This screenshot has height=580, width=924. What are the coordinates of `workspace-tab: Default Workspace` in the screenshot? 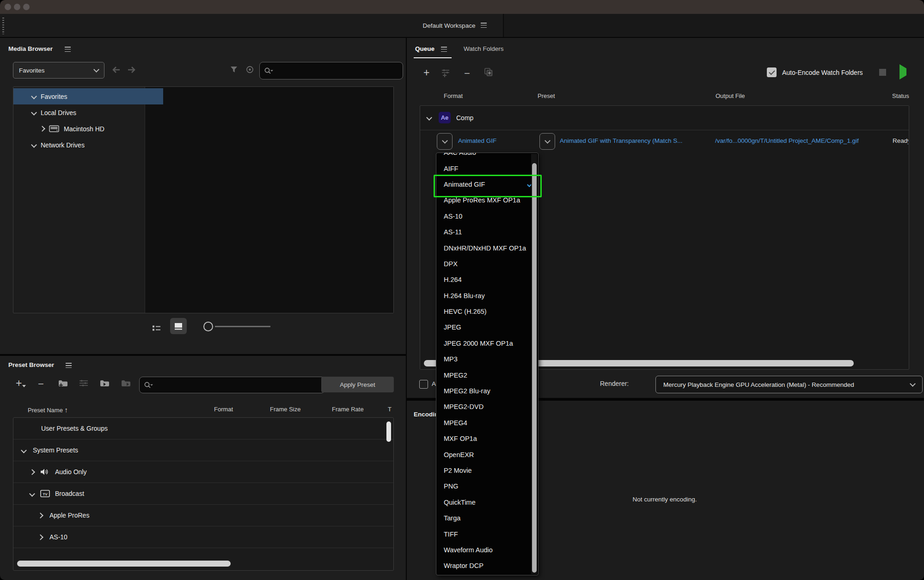 It's located at (455, 25).